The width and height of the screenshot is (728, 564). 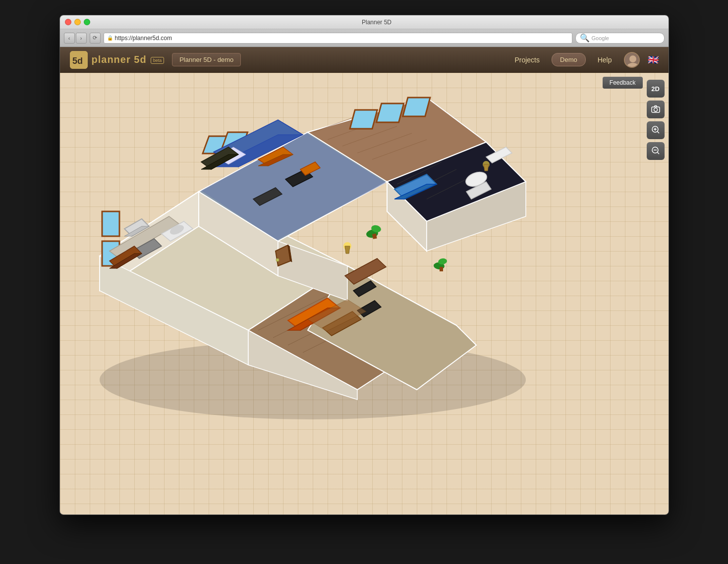 I want to click on logo-5d: 5d, so click(x=140, y=59).